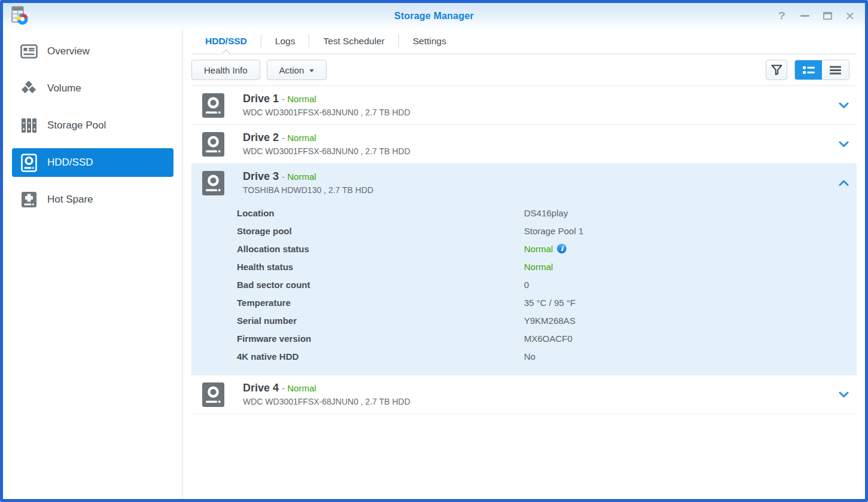 The width and height of the screenshot is (868, 502). What do you see at coordinates (547, 213) in the screenshot?
I see `detail-row-location: Location DS416play` at bounding box center [547, 213].